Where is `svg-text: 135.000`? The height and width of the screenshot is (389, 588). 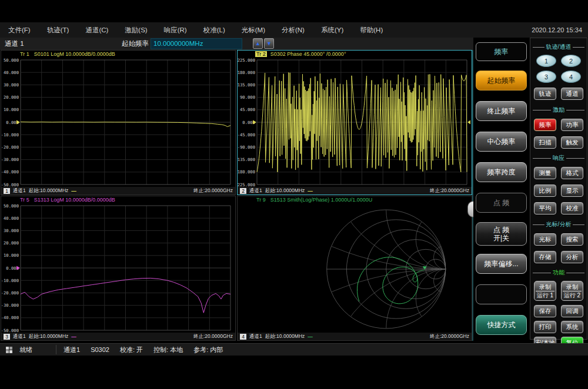 svg-text: 135.000 is located at coordinates (246, 85).